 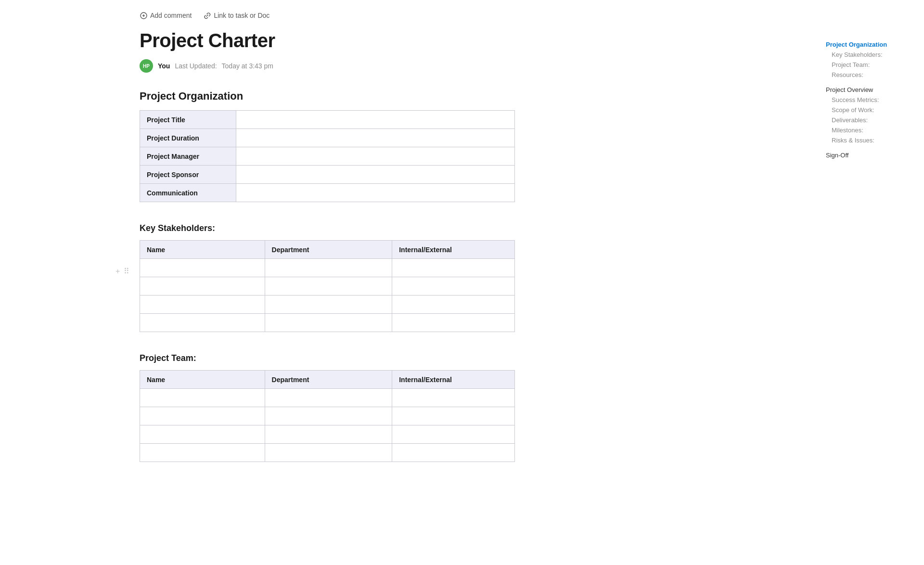 What do you see at coordinates (870, 44) in the screenshot?
I see `toc-section-org: Project Organization` at bounding box center [870, 44].